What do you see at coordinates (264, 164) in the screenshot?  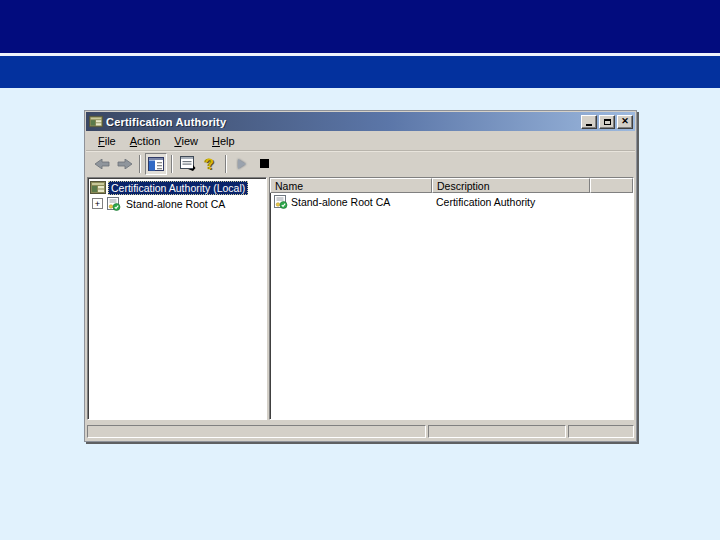 I see `stop-service-icon` at bounding box center [264, 164].